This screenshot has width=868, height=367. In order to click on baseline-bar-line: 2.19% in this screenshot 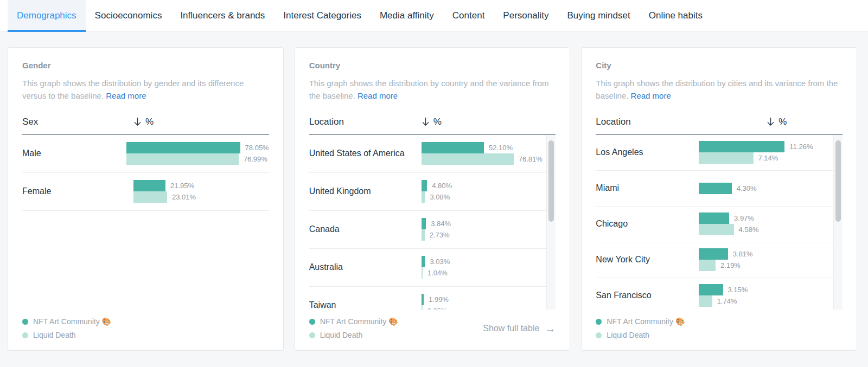, I will do `click(766, 266)`.